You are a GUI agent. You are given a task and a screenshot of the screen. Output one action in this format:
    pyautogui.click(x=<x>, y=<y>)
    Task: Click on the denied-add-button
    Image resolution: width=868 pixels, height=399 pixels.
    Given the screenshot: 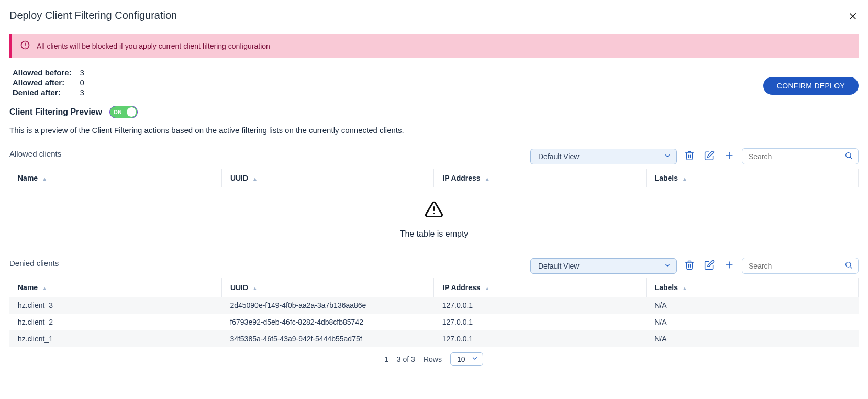 What is the action you would take?
    pyautogui.click(x=729, y=266)
    